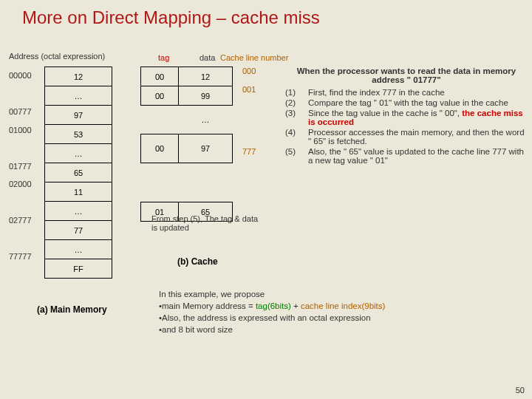 This screenshot has width=532, height=399. Describe the element at coordinates (72, 310) in the screenshot. I see `main-memory-caption: (a) Main Memory` at that location.